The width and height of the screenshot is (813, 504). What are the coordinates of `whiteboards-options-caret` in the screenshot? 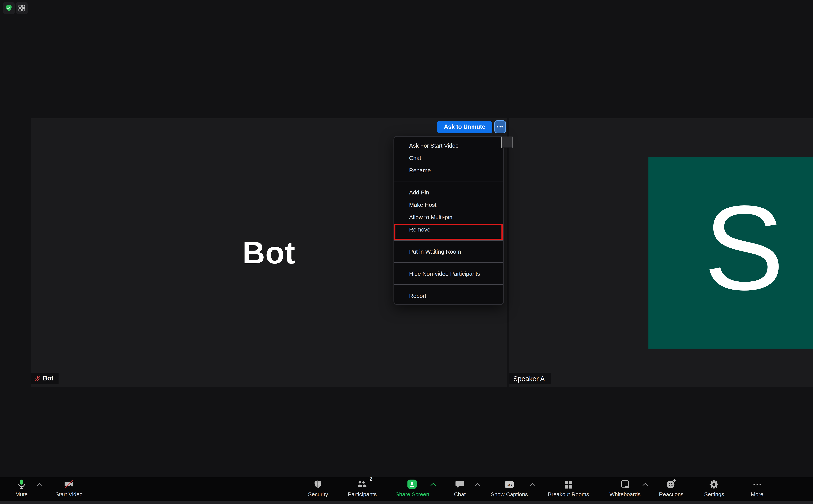 It's located at (645, 485).